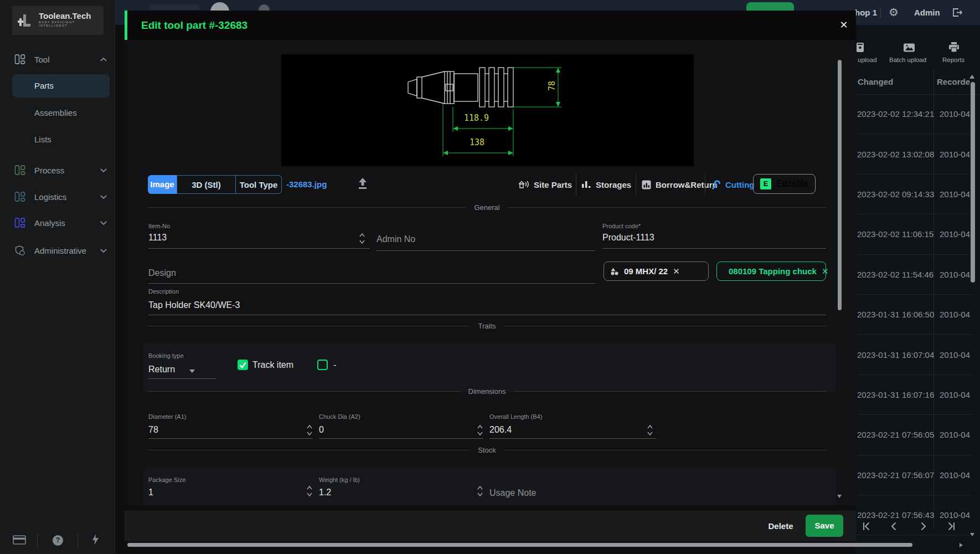 This screenshot has width=980, height=554. What do you see at coordinates (153, 430) in the screenshot?
I see `diameter-field: 78` at bounding box center [153, 430].